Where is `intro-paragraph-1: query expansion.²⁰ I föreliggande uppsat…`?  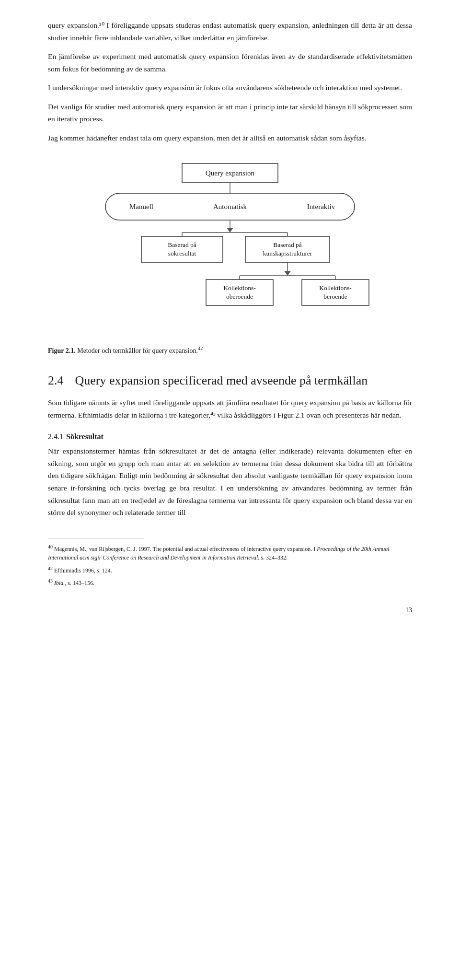 intro-paragraph-1: query expansion.²⁰ I föreliggande uppsat… is located at coordinates (230, 32).